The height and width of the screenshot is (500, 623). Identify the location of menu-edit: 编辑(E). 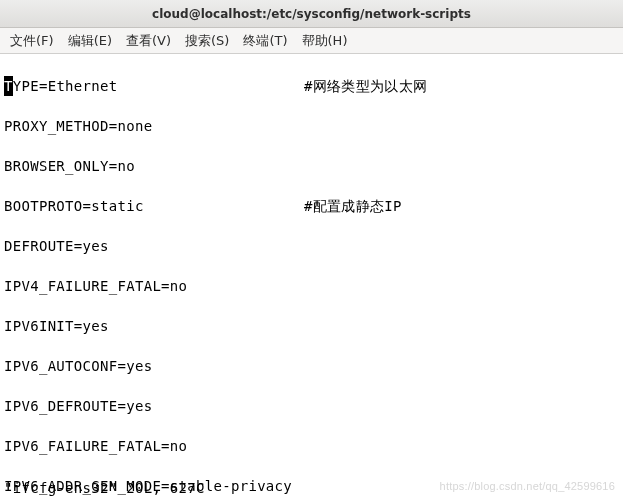
(90, 41).